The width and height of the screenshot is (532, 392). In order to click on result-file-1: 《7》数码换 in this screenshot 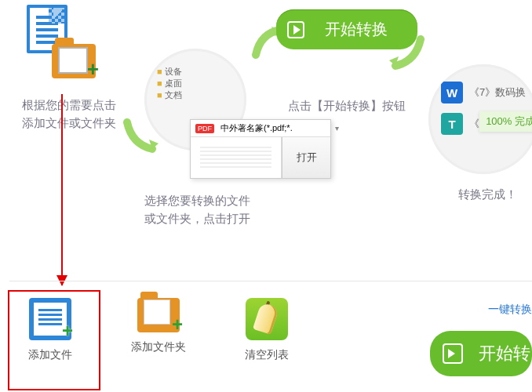, I will do `click(497, 93)`.